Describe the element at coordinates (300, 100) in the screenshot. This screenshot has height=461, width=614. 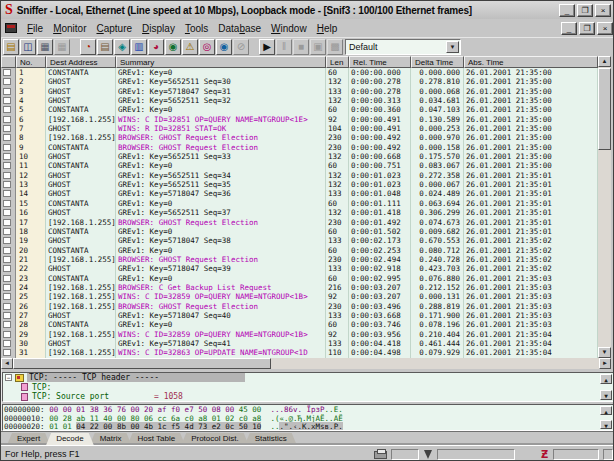
I see `table-row: 4 GHOST GREv1: Key=5652511 Seq=32 132 0:…` at that location.